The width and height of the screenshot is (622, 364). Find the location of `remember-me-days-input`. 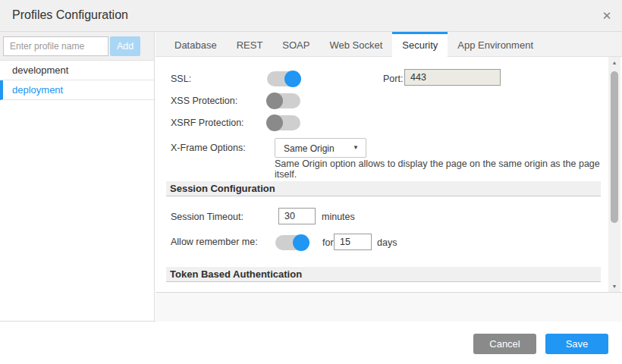

remember-me-days-input is located at coordinates (353, 242).